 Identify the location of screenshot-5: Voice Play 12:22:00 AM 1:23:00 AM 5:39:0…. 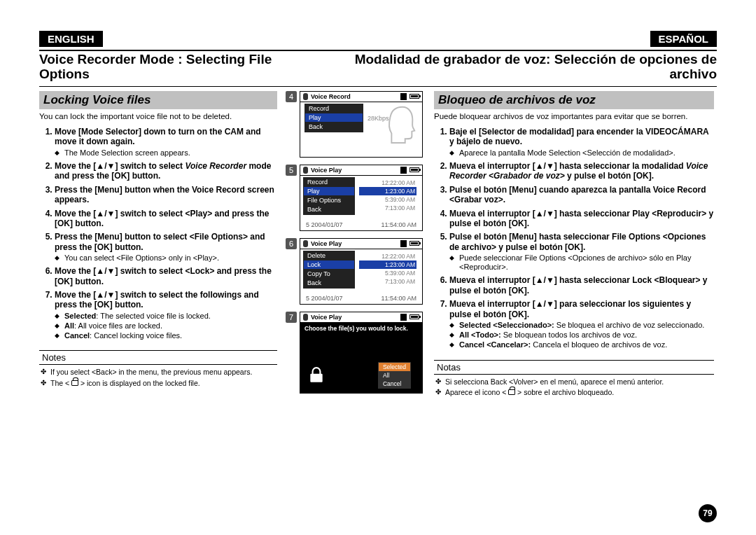
(361, 197).